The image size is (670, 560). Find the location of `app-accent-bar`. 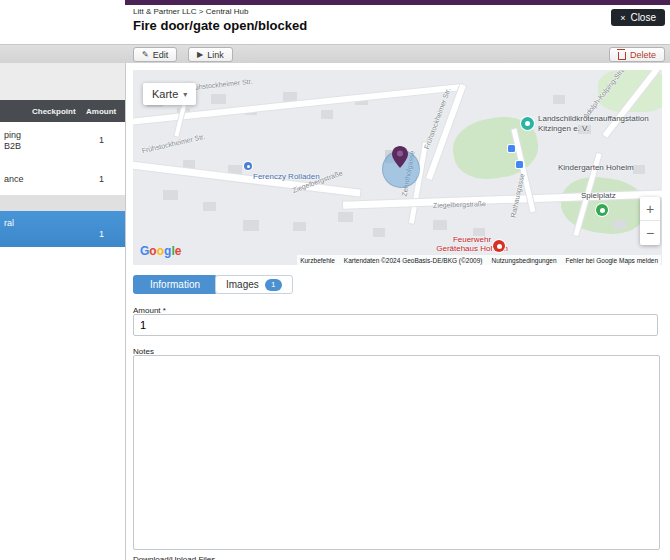

app-accent-bar is located at coordinates (398, 2).